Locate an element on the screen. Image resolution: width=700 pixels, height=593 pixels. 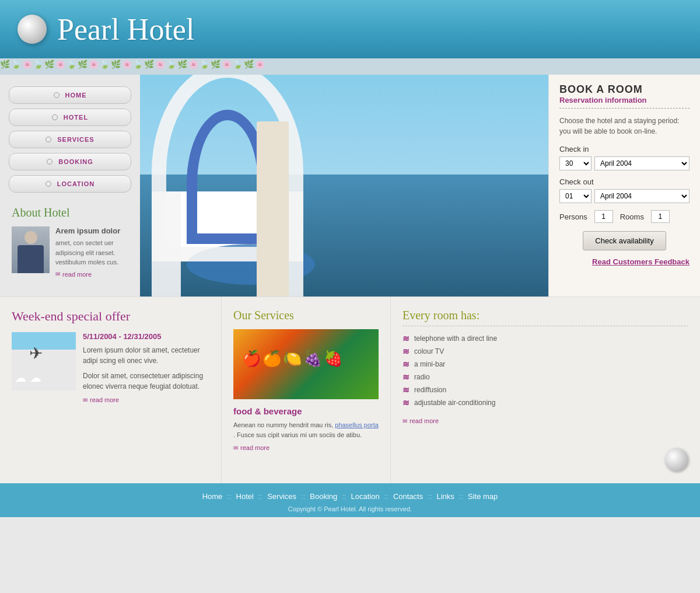
checkin-day-select: 30 is located at coordinates (575, 163).